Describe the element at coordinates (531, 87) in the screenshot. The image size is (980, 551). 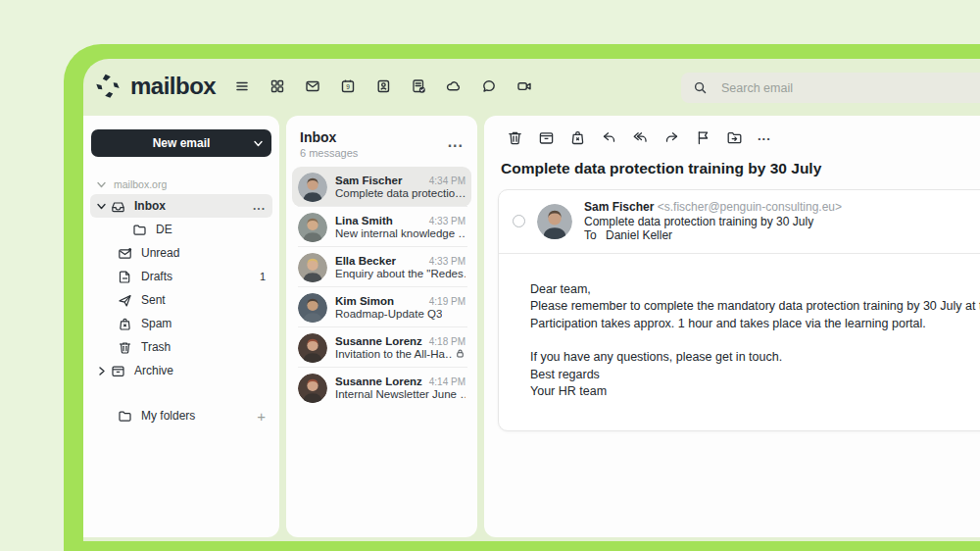
I see `top-header: mailbox 9` at that location.